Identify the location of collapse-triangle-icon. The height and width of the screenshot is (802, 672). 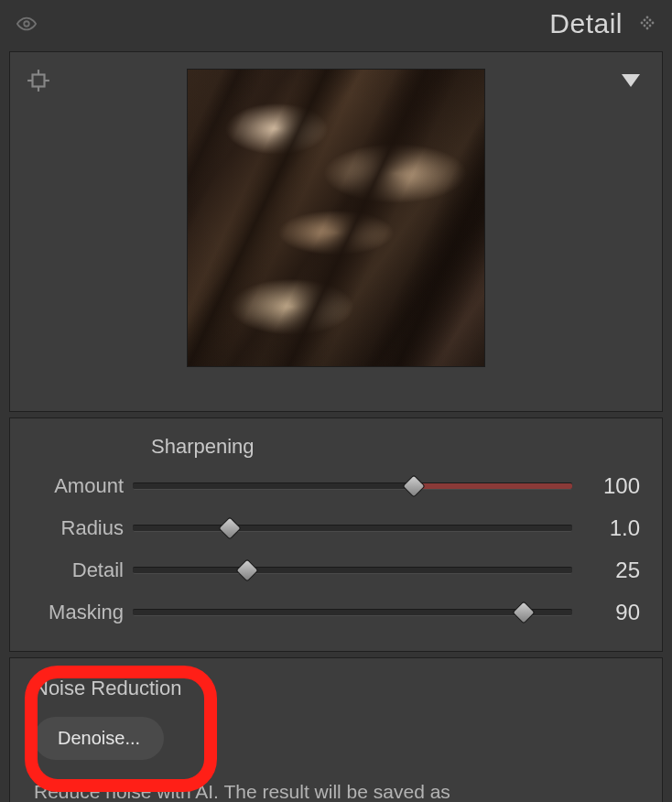
(631, 83).